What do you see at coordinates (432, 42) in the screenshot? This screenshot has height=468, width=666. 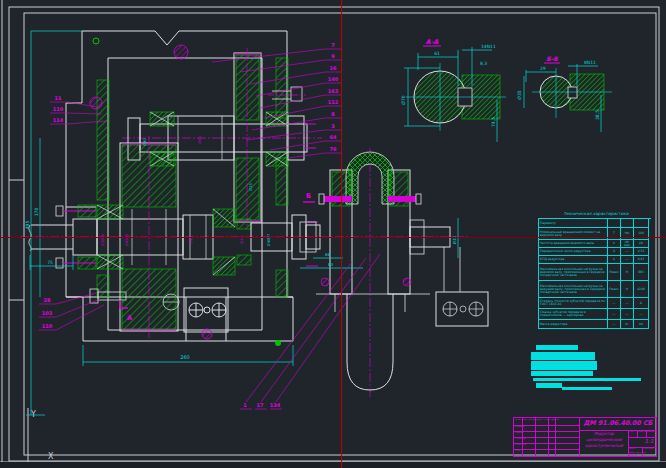 I see `section-aa-label: А-А` at bounding box center [432, 42].